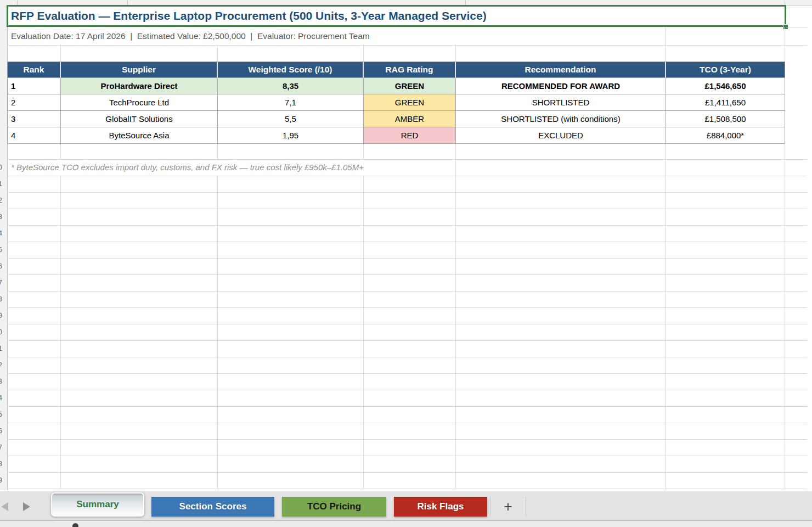  I want to click on header-supplier: Supplier, so click(139, 70).